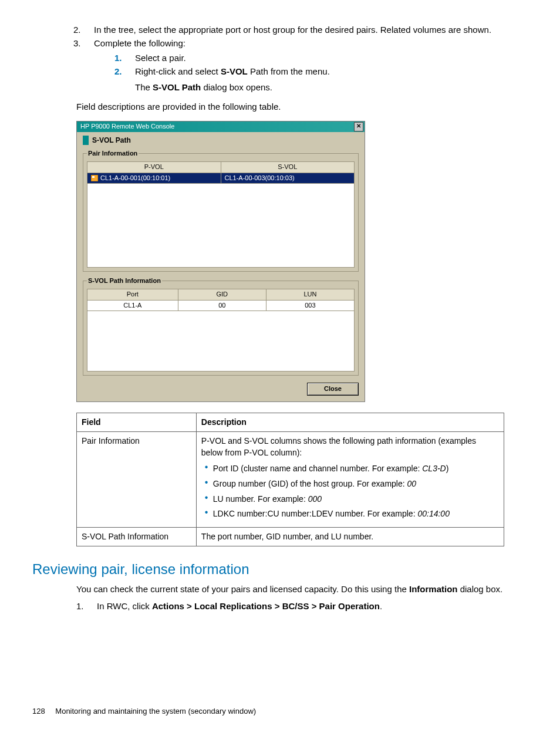 This screenshot has width=560, height=746. What do you see at coordinates (83, 66) in the screenshot?
I see `step-number: 3.` at bounding box center [83, 66].